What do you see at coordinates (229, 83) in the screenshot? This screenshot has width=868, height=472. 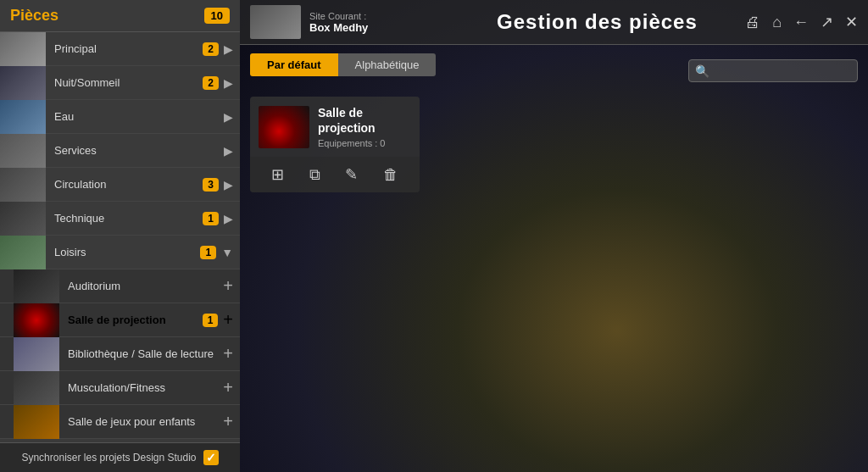 I see `arrow-nuit: ▶` at bounding box center [229, 83].